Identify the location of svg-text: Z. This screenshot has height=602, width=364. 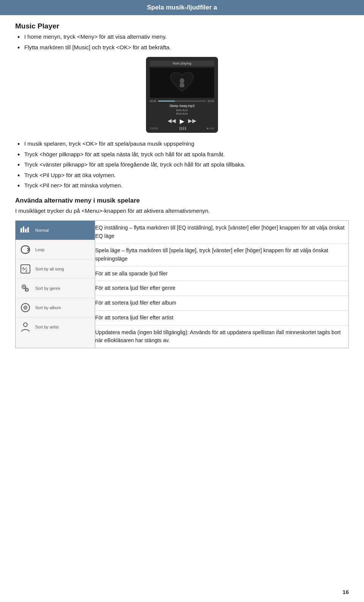
(27, 271).